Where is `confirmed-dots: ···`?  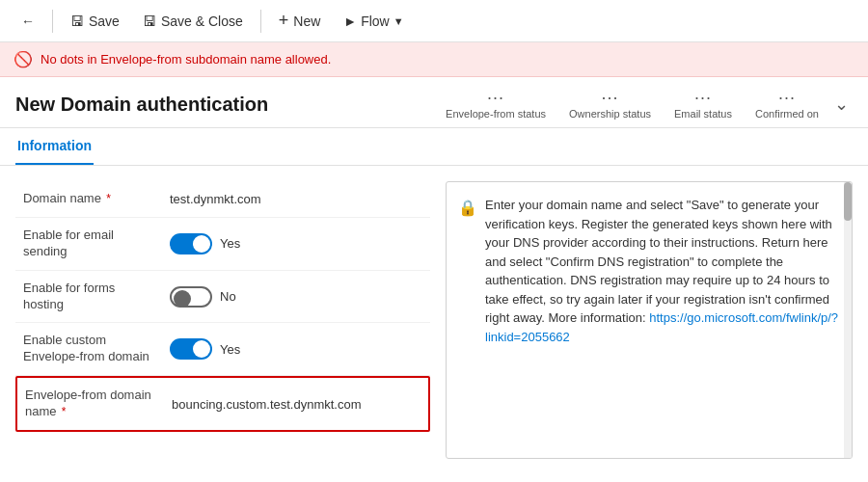
confirmed-dots: ··· is located at coordinates (787, 97).